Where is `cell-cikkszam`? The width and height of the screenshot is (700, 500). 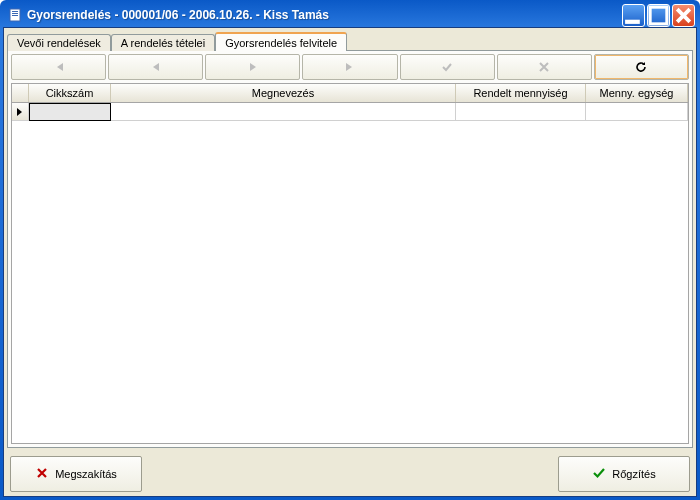
cell-cikkszam is located at coordinates (70, 112).